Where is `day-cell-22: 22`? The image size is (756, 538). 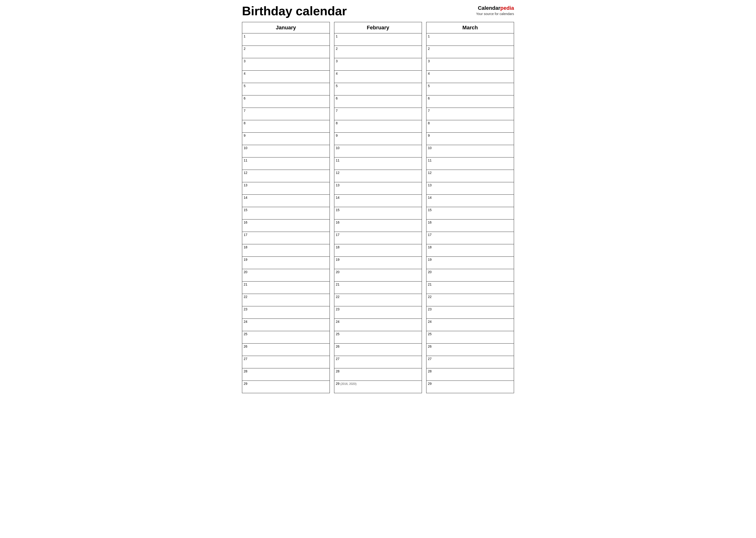
day-cell-22: 22 is located at coordinates (286, 300).